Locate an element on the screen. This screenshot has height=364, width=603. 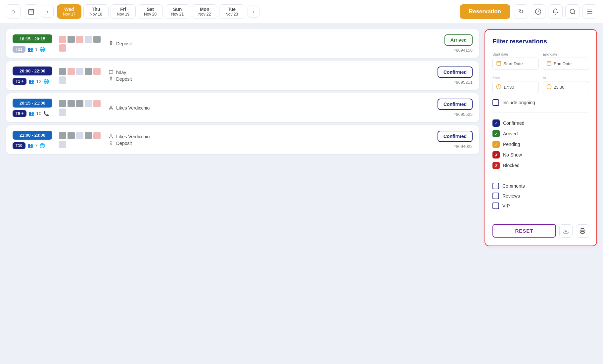
day-tab-tue: TueNov 23 is located at coordinates (232, 12).